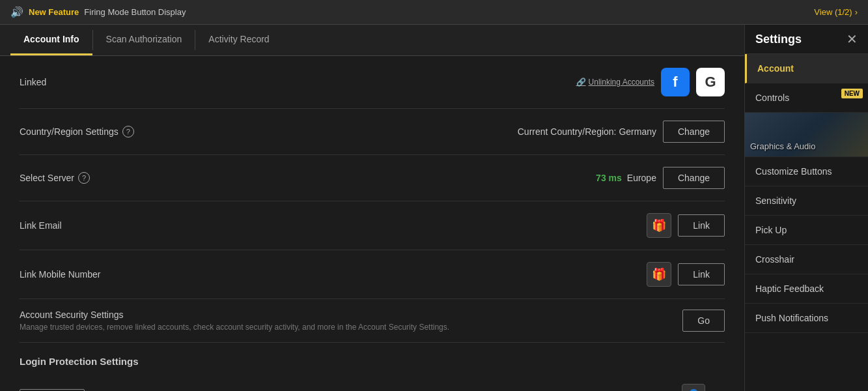 The width and height of the screenshot is (868, 391). I want to click on security-go-button: Go, so click(703, 321).